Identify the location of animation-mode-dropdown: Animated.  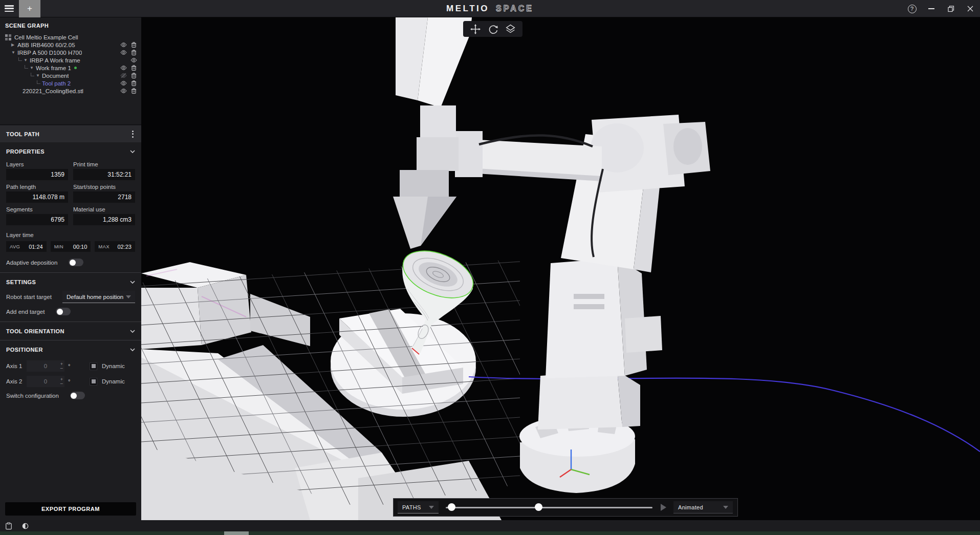
(703, 507).